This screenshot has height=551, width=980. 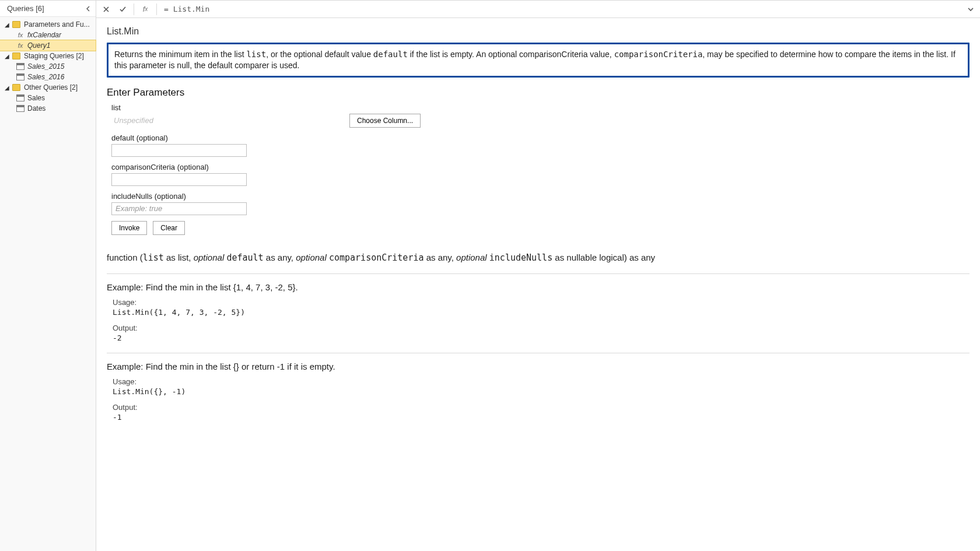 I want to click on param-label: default (optional), so click(x=540, y=138).